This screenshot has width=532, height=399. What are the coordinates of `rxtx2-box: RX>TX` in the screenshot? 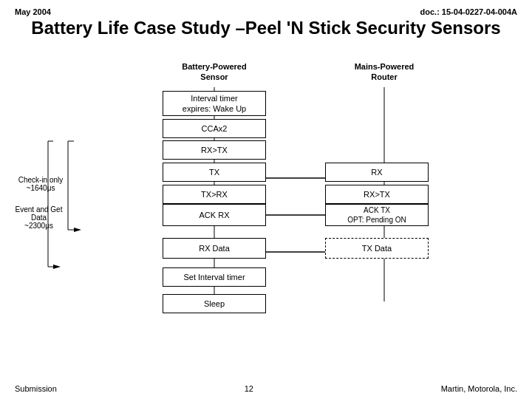 It's located at (377, 194).